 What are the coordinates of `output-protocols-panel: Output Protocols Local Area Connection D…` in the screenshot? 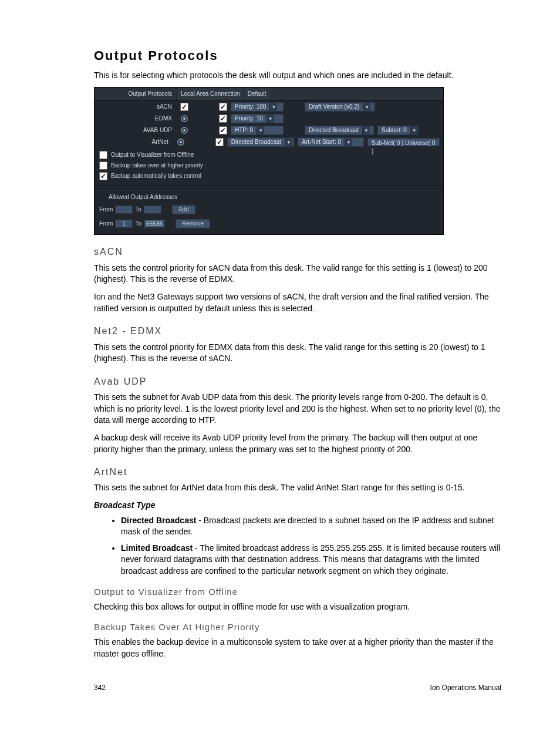 It's located at (269, 161).